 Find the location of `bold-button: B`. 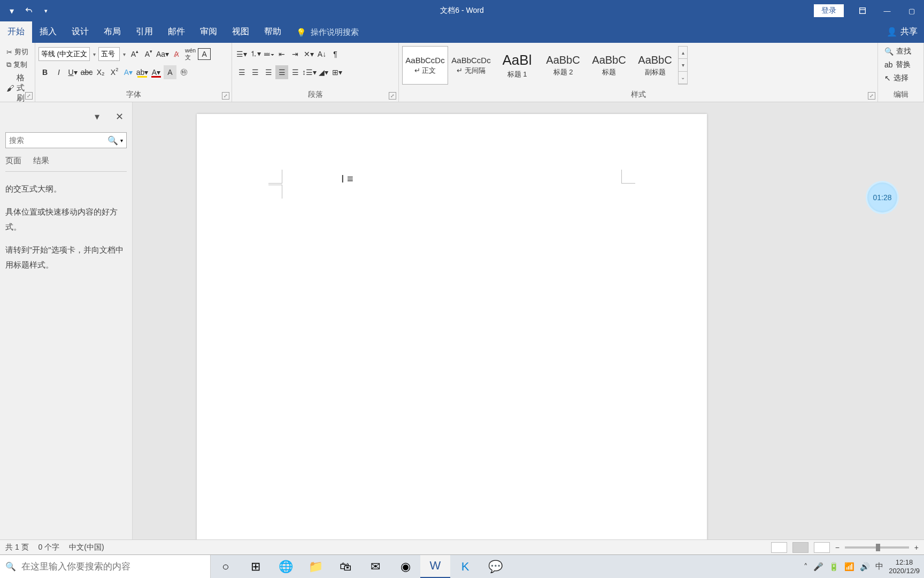

bold-button: B is located at coordinates (45, 72).